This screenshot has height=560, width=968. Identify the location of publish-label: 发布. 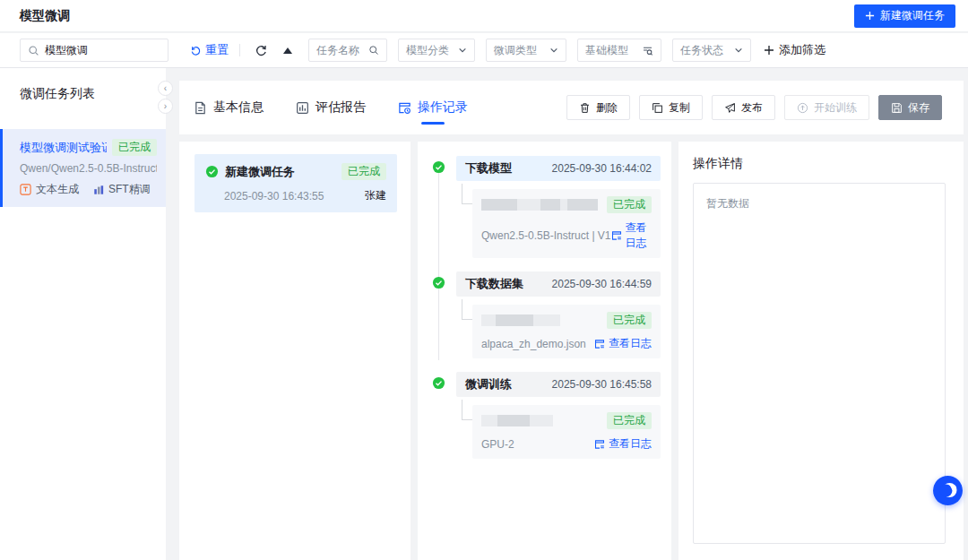
(752, 108).